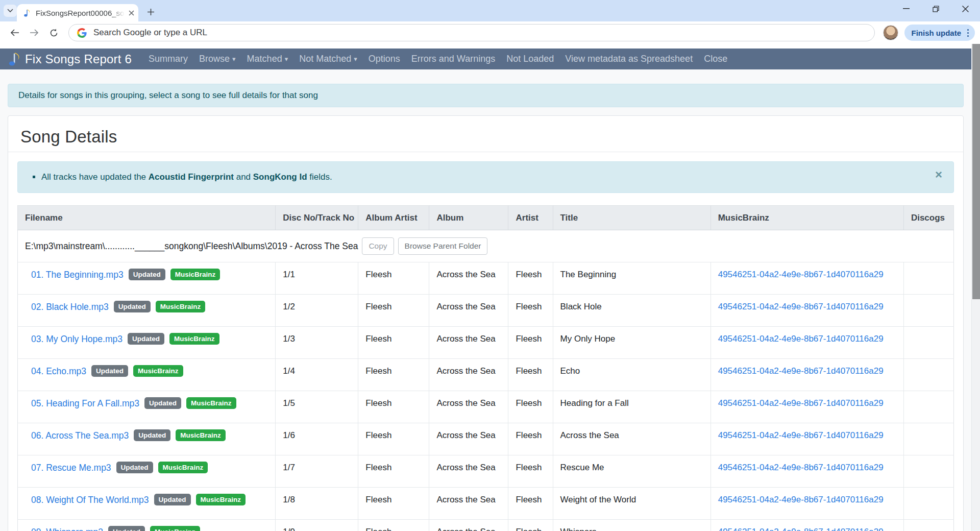 Image resolution: width=980 pixels, height=531 pixels. I want to click on nav-item-close: Close, so click(716, 59).